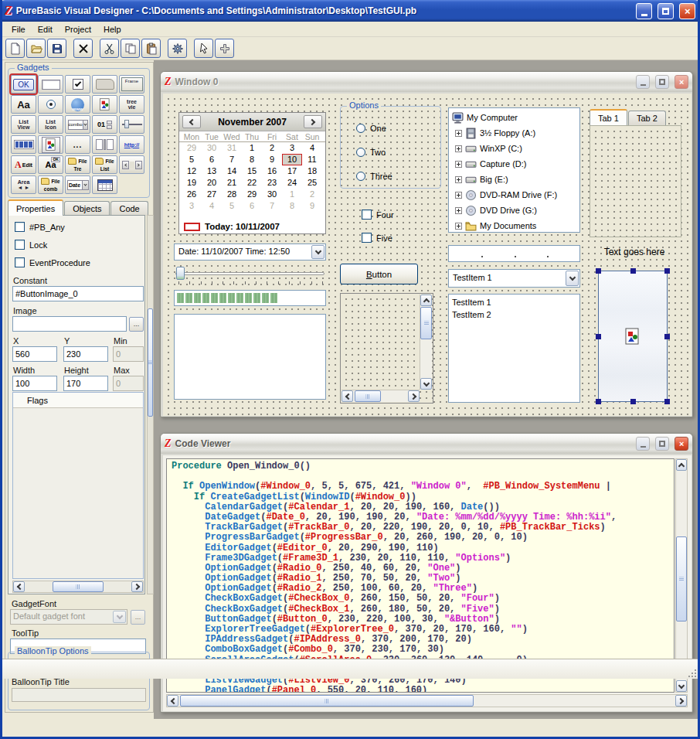  Describe the element at coordinates (515, 148) in the screenshot. I see `tree-item: WinXP (C:)` at that location.